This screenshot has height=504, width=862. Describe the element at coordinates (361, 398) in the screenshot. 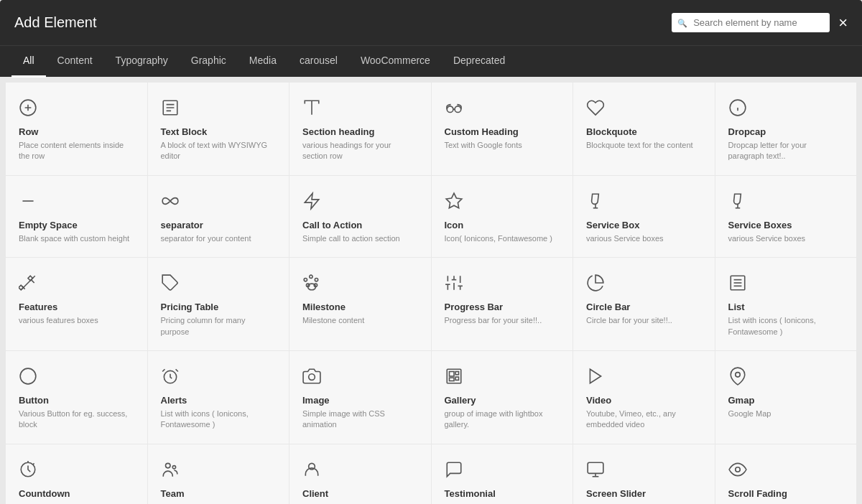

I see `element-image: Image Simple image with CSS animation` at that location.